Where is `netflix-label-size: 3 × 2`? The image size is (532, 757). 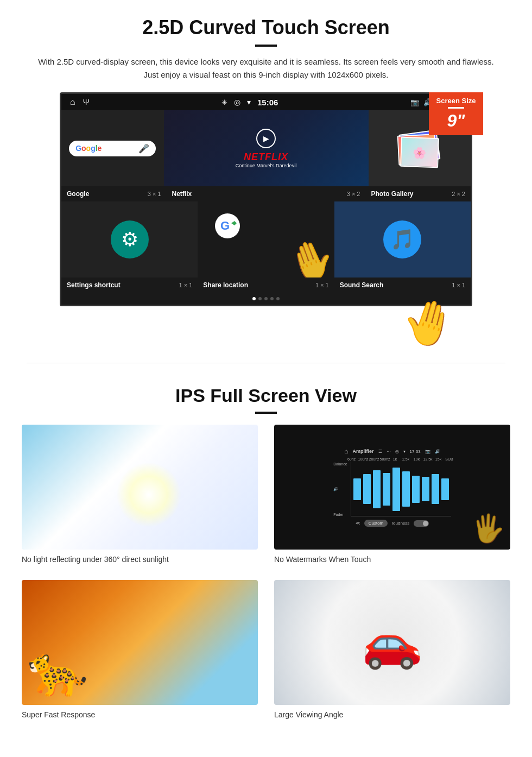
netflix-label-size: 3 × 2 is located at coordinates (354, 194).